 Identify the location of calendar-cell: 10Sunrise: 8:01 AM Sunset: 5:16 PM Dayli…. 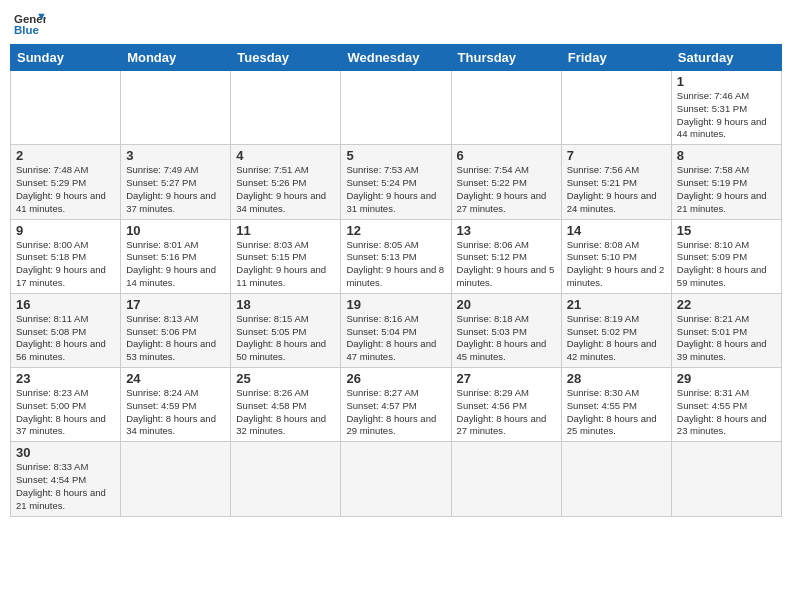
(176, 256).